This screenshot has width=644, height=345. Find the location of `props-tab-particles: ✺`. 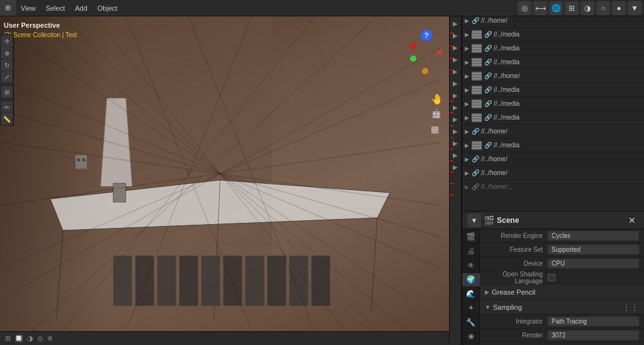

props-tab-particles: ✺ is located at coordinates (471, 337).